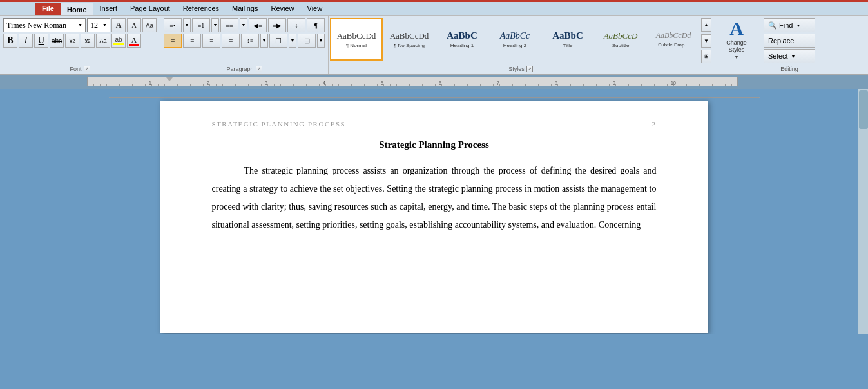  What do you see at coordinates (150, 83) in the screenshot?
I see `ruler-mark-1: 1` at bounding box center [150, 83].